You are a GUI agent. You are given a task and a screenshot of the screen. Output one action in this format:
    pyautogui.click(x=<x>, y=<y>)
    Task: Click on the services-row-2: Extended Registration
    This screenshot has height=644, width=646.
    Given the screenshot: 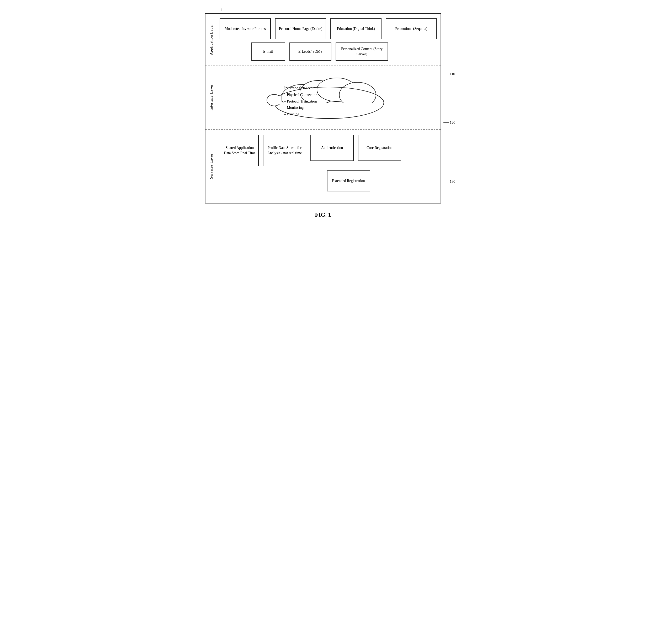 What is the action you would take?
    pyautogui.click(x=348, y=181)
    